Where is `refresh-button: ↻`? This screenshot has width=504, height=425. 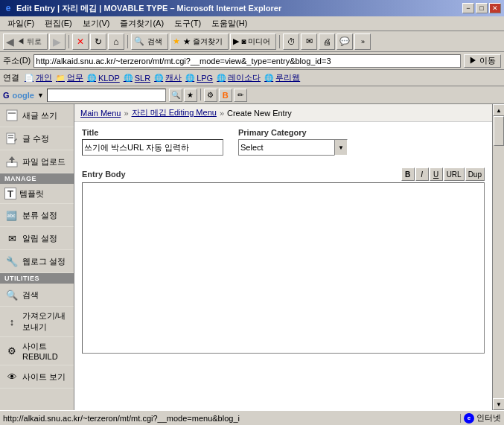 refresh-button: ↻ is located at coordinates (98, 42).